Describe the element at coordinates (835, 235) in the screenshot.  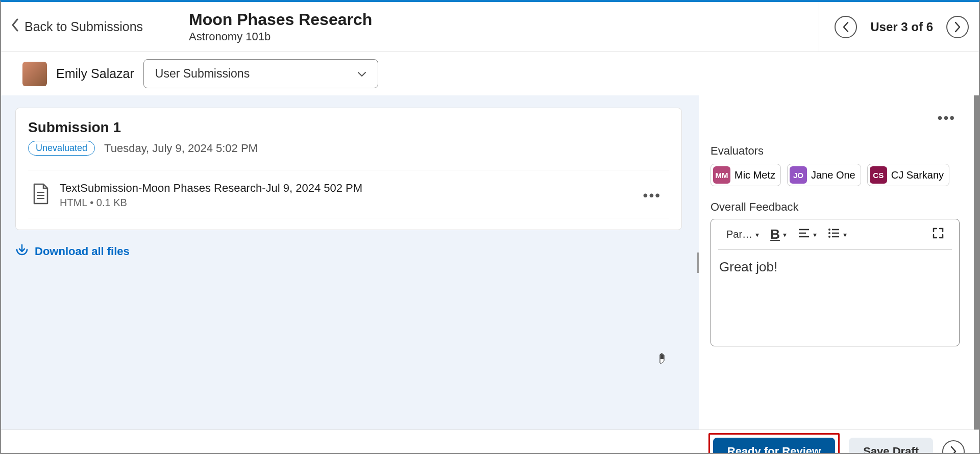
I see `editor-toolbar: Par… ▾ B ▾ ▾ ▾` at that location.